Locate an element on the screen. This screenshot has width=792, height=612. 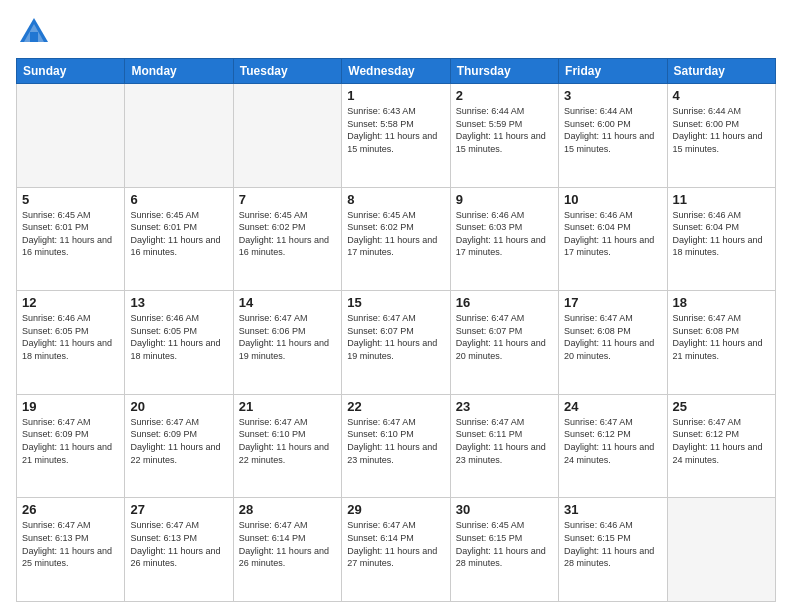
logo-icon is located at coordinates (34, 32).